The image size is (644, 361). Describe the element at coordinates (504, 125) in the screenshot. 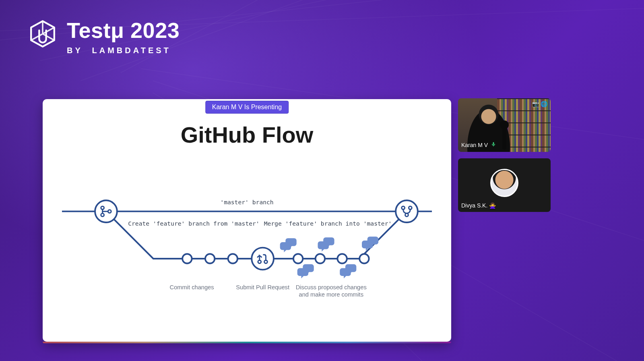

I see `video-tile-presenter: 📷 🌐 Karan M V` at that location.